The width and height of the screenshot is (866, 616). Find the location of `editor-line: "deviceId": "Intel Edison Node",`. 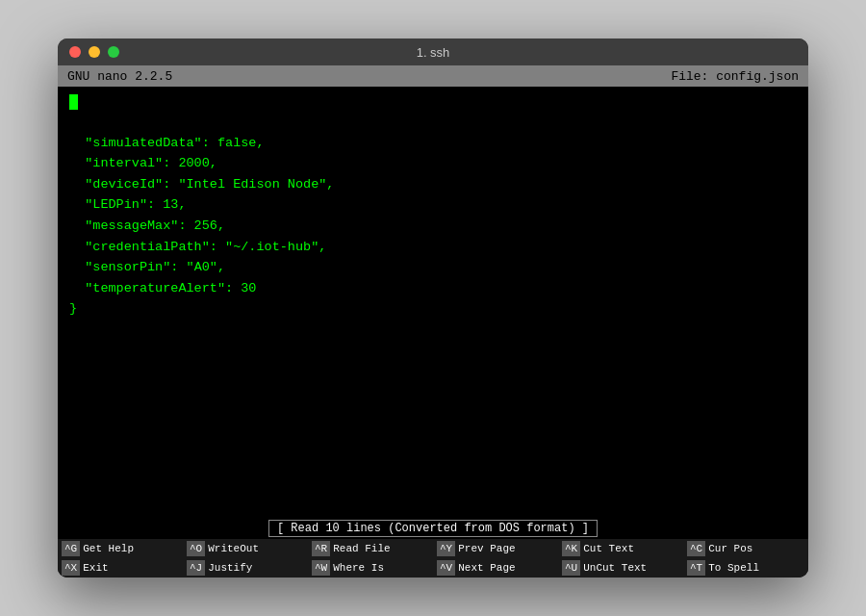

editor-line: "deviceId": "Intel Edison Node", is located at coordinates (433, 185).